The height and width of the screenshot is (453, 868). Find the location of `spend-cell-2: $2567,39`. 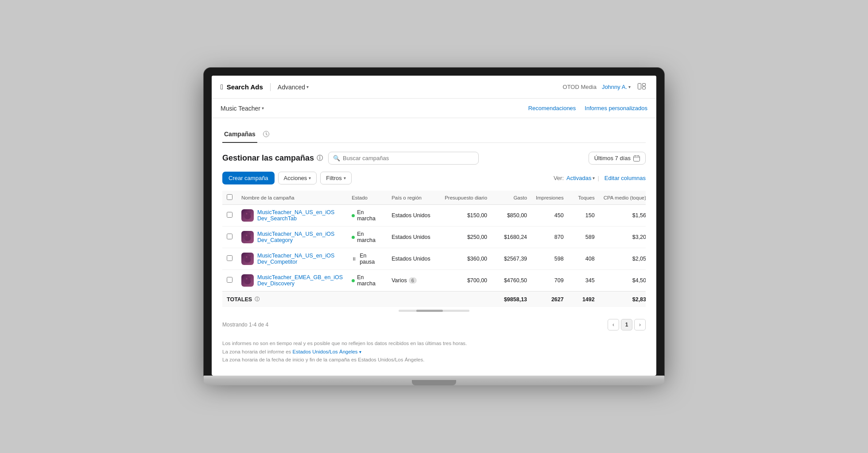

spend-cell-2: $2567,39 is located at coordinates (512, 259).